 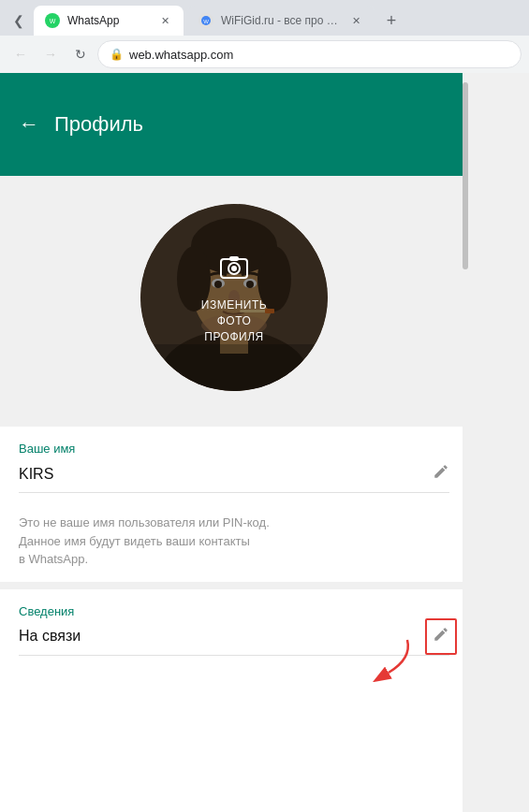 I want to click on camera-icon, so click(x=234, y=269).